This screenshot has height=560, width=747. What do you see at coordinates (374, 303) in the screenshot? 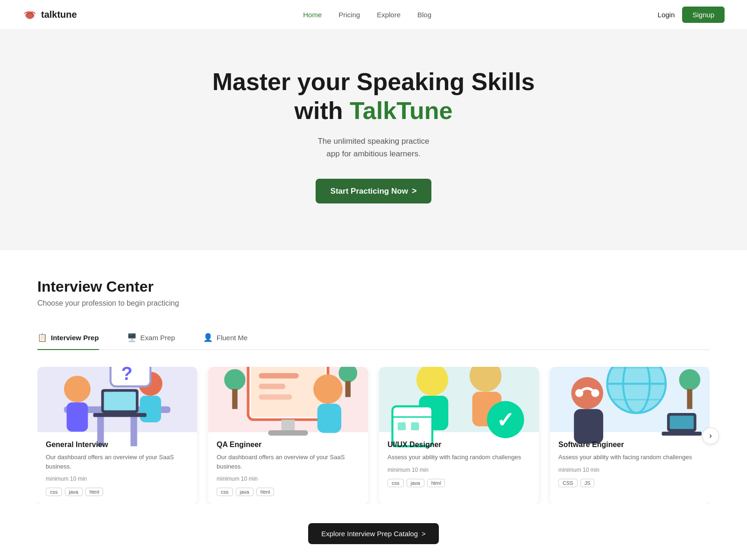
I see `section-subtitle: Choose your profession to begin practici…` at bounding box center [374, 303].